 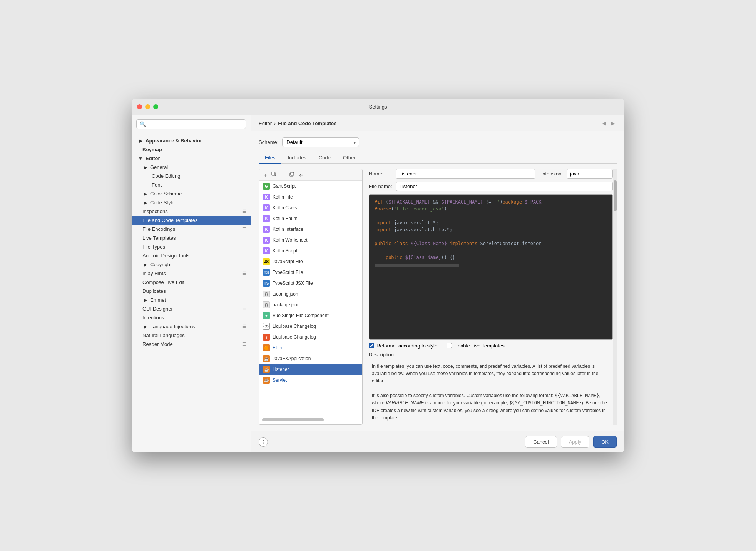 I want to click on code-scrollbar-thumb, so click(x=417, y=265).